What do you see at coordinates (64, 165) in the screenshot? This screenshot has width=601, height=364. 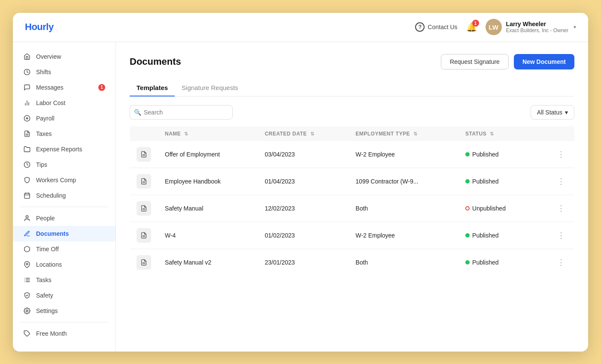 I see `sidebar-item-tips: Tips` at bounding box center [64, 165].